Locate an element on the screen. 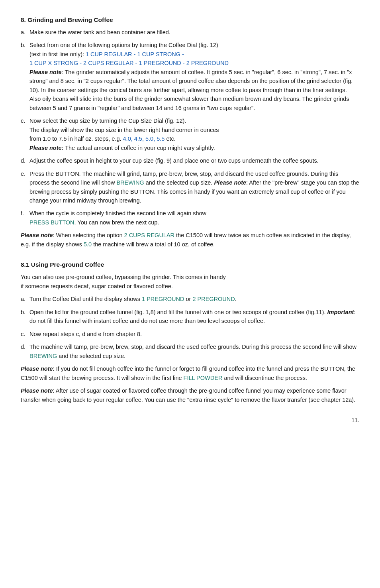  item-b-note: Please note: The grinder automatically a… is located at coordinates (191, 90).